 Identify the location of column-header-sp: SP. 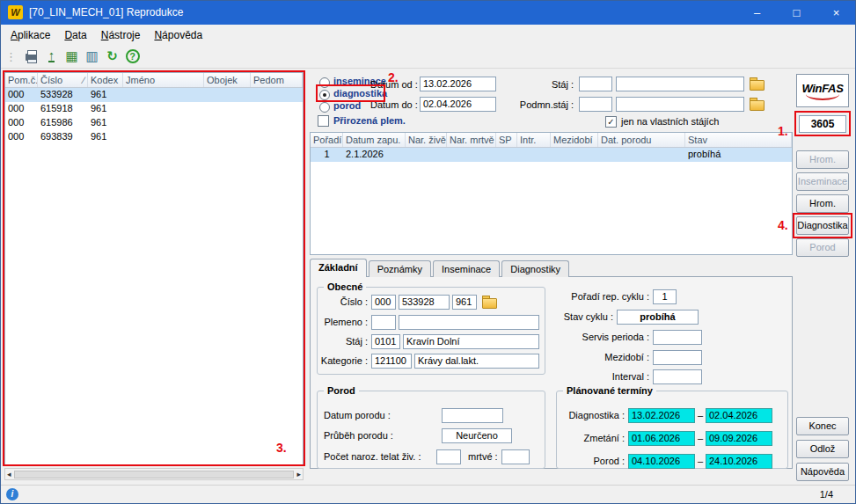
(507, 140).